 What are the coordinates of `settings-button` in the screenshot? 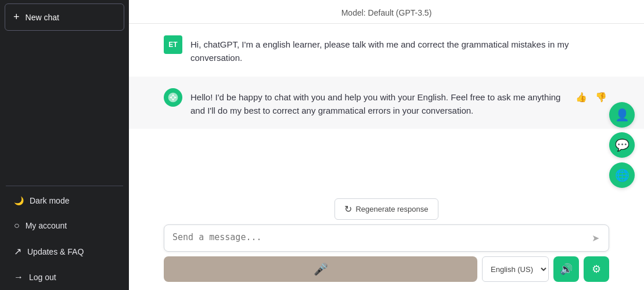 It's located at (596, 269).